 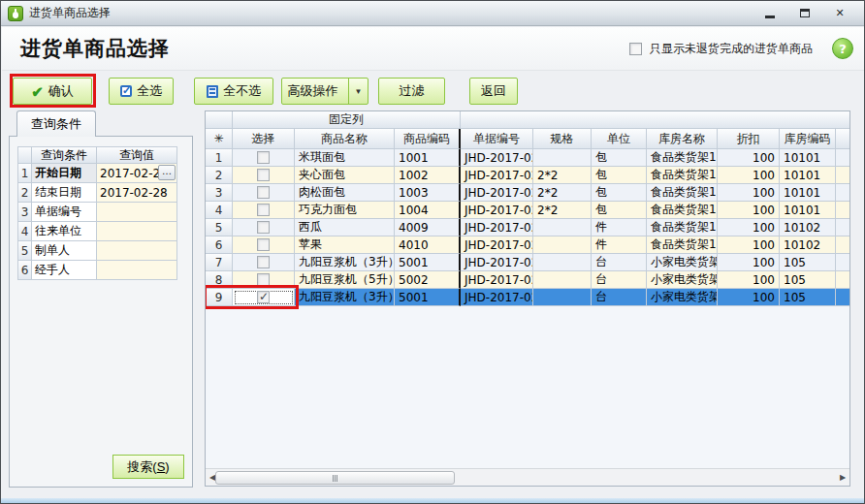 What do you see at coordinates (325, 91) in the screenshot?
I see `advanced-operations-button: 高级操作 ▼` at bounding box center [325, 91].